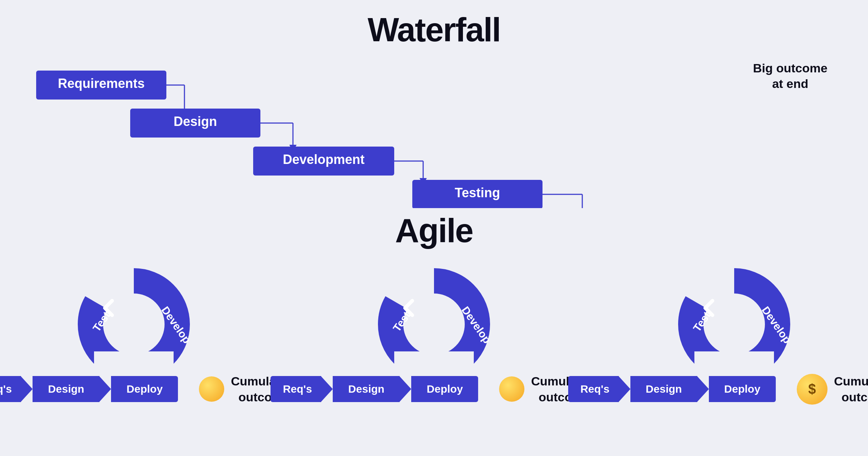  What do you see at coordinates (366, 389) in the screenshot?
I see `seg-design-2: Design` at bounding box center [366, 389].